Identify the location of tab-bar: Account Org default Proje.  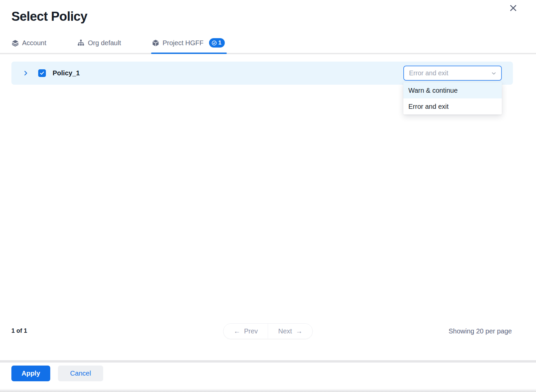
(118, 46).